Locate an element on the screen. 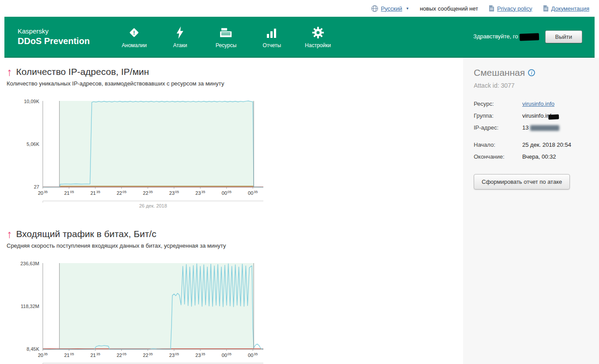 The height and width of the screenshot is (364, 599). app-header: Kaspersky DDoS Prevention ! Аномалии Ата… is located at coordinates (300, 37).